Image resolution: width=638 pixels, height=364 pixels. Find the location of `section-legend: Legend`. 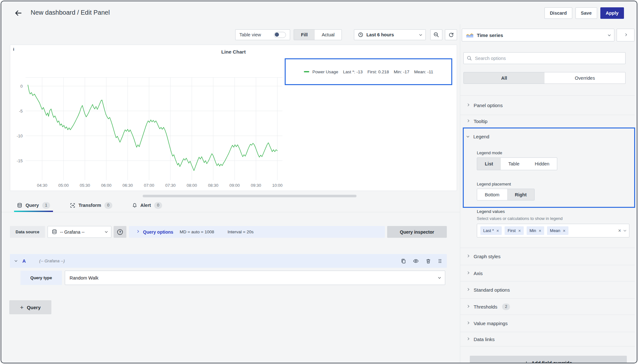

section-legend: Legend is located at coordinates (478, 136).